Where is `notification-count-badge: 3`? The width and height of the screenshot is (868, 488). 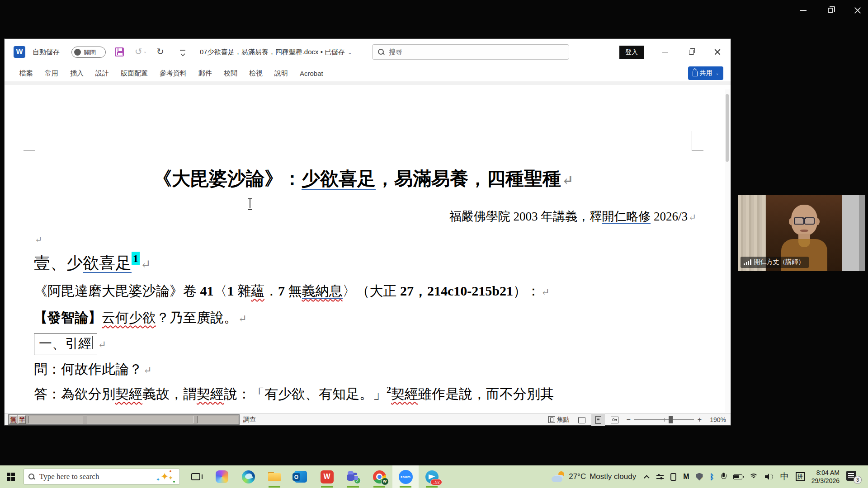
notification-count-badge: 3 is located at coordinates (858, 480).